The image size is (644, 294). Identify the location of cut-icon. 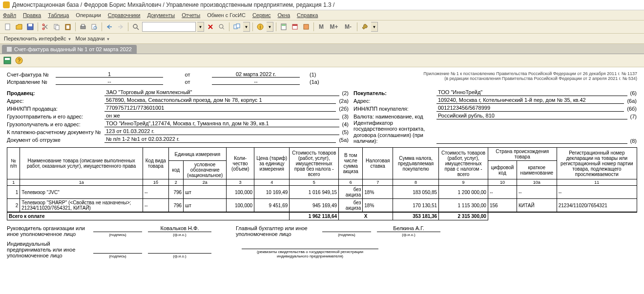
(45, 27).